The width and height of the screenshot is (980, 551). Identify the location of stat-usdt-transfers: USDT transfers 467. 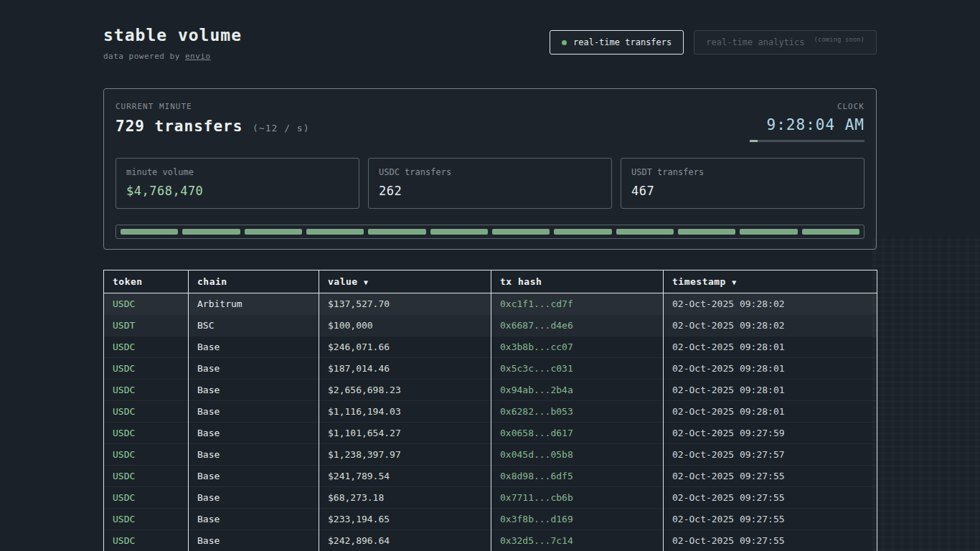
(743, 184).